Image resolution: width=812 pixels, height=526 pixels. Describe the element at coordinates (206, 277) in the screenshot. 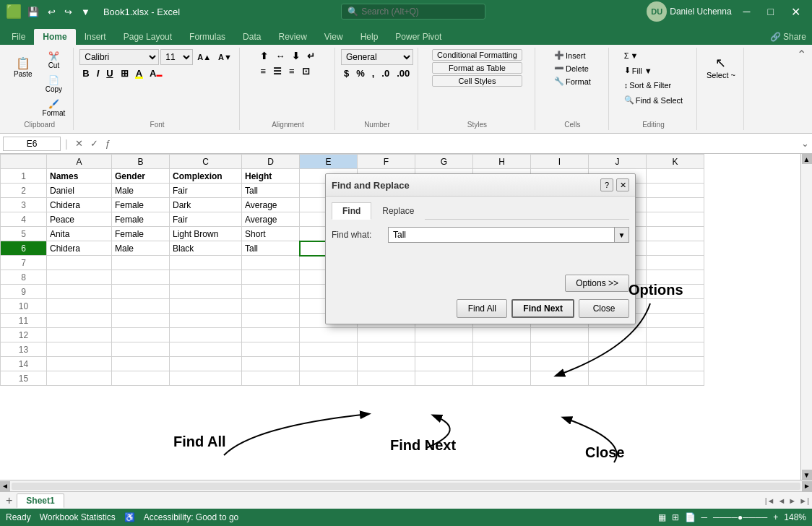

I see `cell-c8` at that location.